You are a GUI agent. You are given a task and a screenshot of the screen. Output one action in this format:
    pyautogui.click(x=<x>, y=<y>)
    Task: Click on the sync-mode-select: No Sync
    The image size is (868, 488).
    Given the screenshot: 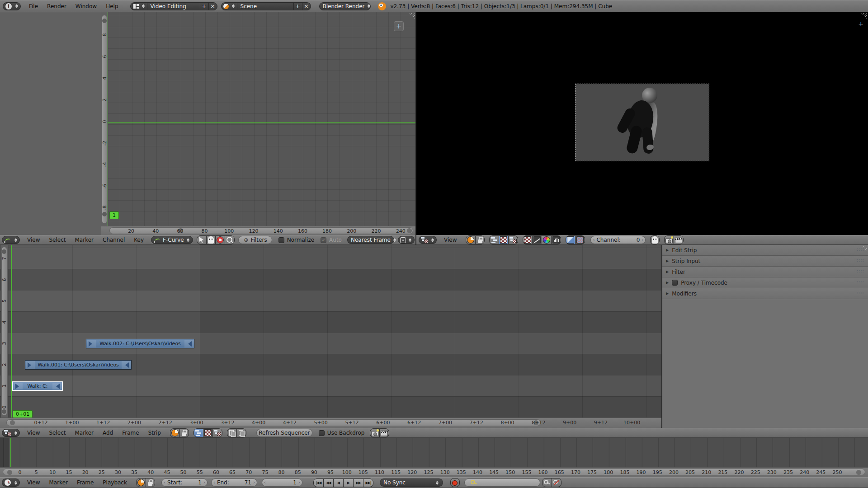 What is the action you would take?
    pyautogui.click(x=411, y=483)
    